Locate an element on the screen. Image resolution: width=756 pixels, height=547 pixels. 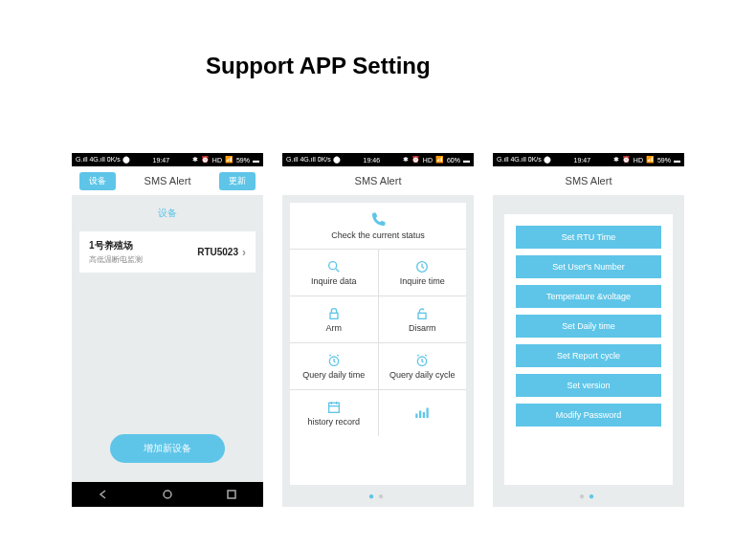
set-rtu-time-button: Set RTU Time is located at coordinates (589, 237).